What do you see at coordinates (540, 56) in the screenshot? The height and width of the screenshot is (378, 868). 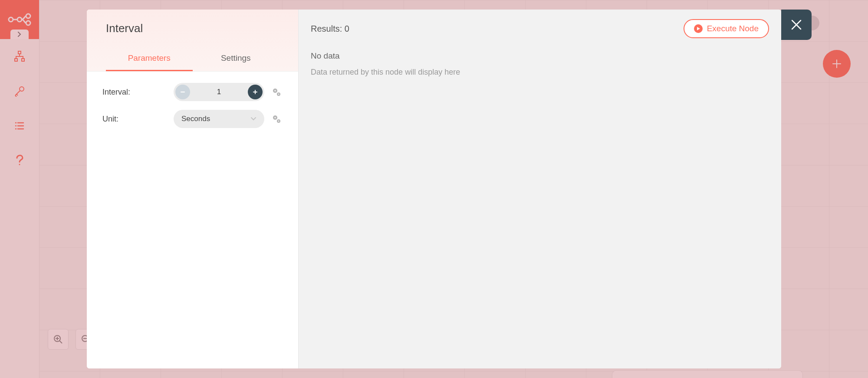 I see `no-data-title: No data` at bounding box center [540, 56].